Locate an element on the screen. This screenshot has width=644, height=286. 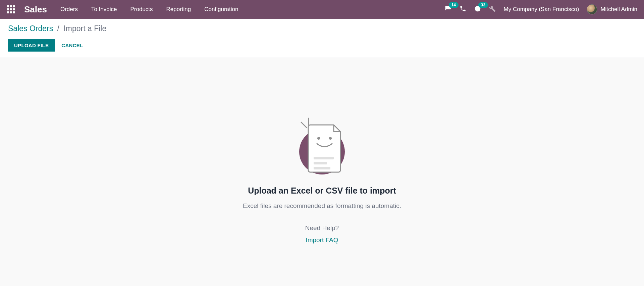
company-switcher: My Company (San Francisco) is located at coordinates (541, 9).